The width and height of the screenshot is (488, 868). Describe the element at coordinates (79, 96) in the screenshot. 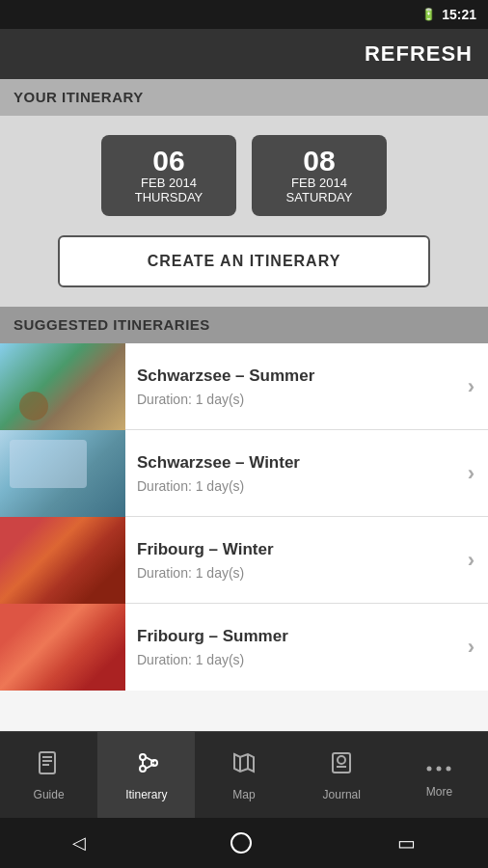

I see `your-itinerary-label: YOUR ITINERARY` at that location.